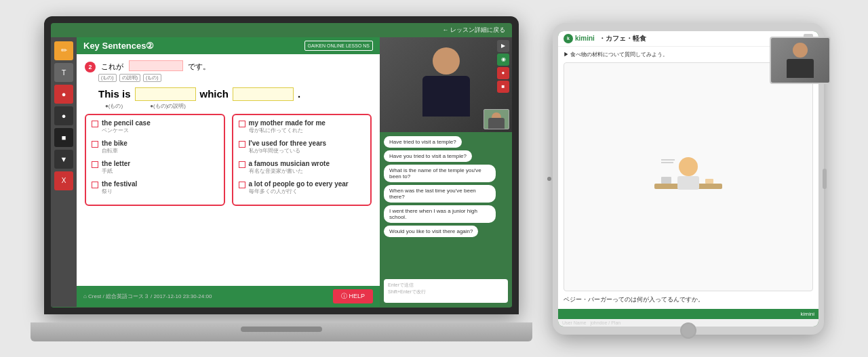 Image resolution: width=868 pixels, height=357 pixels. Describe the element at coordinates (199, 66) in the screenshot. I see `japanese-suffix: です。` at that location.